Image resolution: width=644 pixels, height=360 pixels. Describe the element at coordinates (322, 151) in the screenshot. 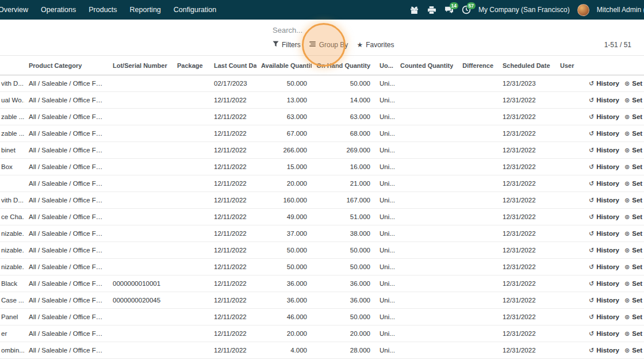

I see `table-row: binetAll / Saleable / Office Furnit...12…` at that location.